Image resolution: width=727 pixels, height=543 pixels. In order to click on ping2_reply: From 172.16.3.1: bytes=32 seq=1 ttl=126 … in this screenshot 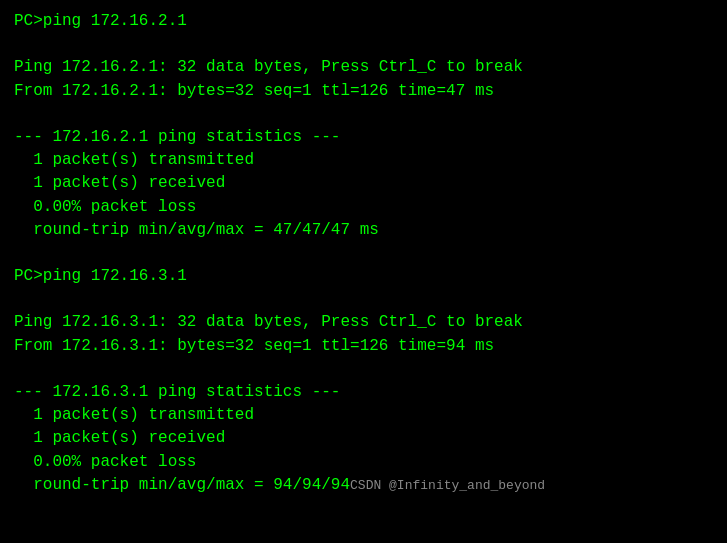, I will do `click(364, 346)`.